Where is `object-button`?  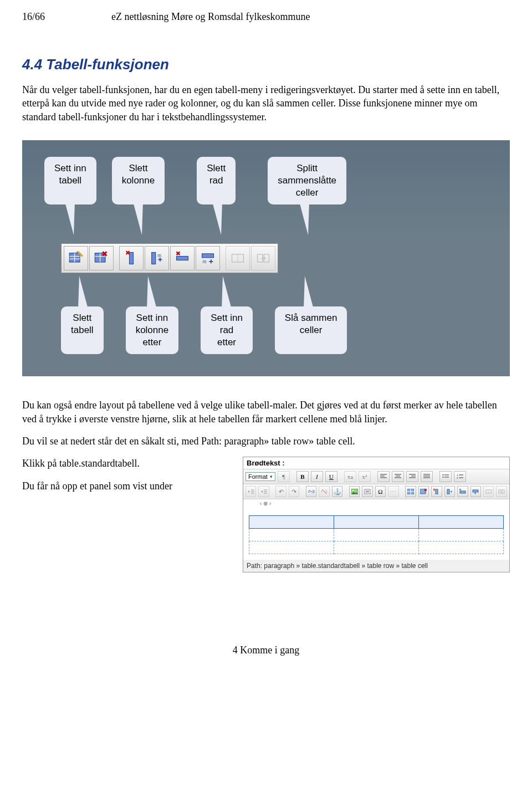
object-button is located at coordinates (367, 492).